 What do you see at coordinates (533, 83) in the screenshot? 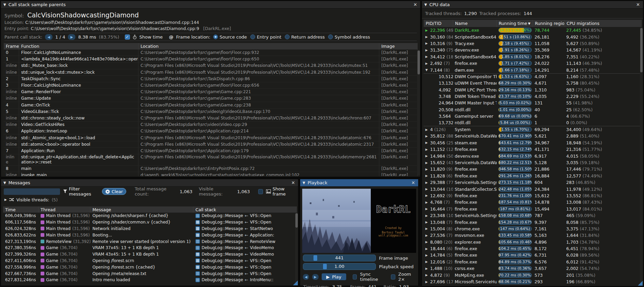
I see `cpu-process-row: 13,132uDWM Event Thread68.29 ms (0.30%)4…` at bounding box center [533, 83].